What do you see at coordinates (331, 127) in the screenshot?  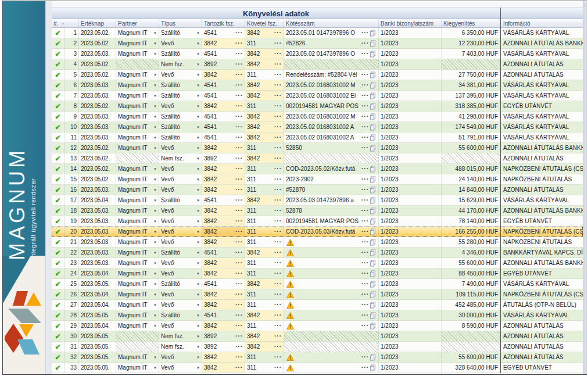 I see `bond-number-cell: 2023.05.02 0168031002 A···` at bounding box center [331, 127].